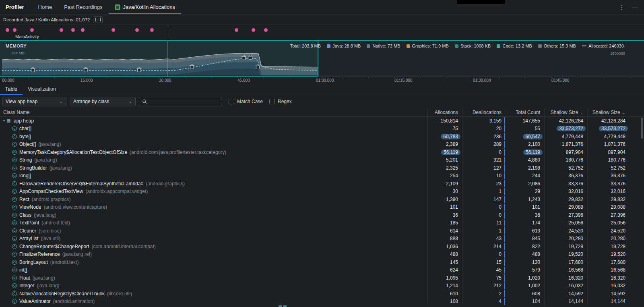 Image resolution: width=644 pixels, height=307 pixels. I want to click on shallow-size-cell: 33,573,272, so click(566, 129).